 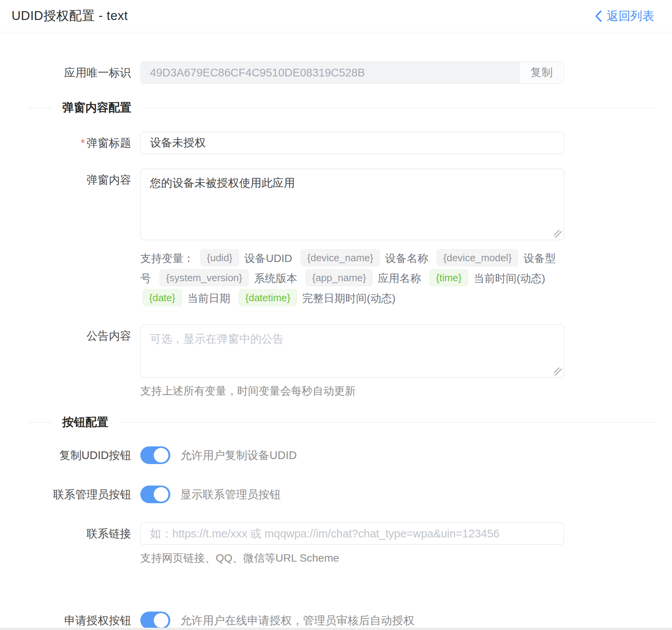 What do you see at coordinates (70, 336) in the screenshot?
I see `announcement-label: 公告内容` at bounding box center [70, 336].